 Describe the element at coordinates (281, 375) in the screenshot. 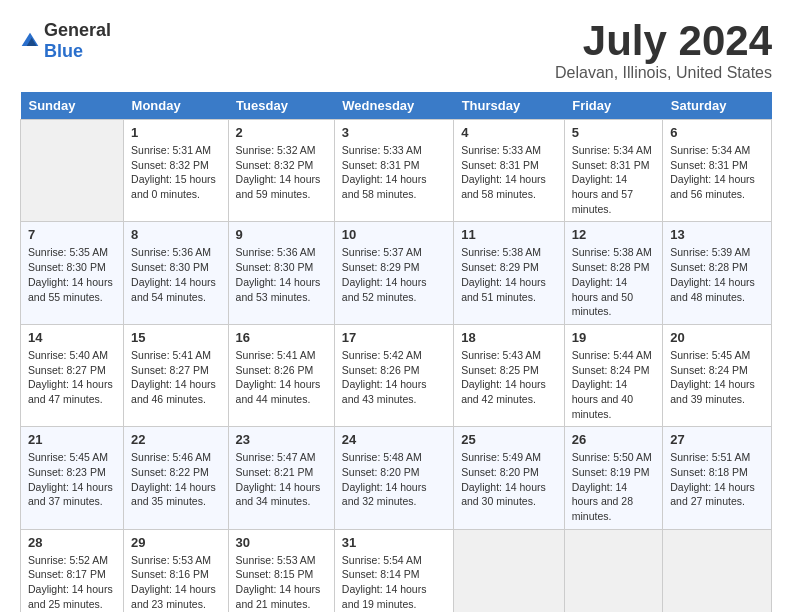

I see `calendar-cell: 16Sunrise: 5:41 AMSunset: 8:26 PMDayligh…` at that location.